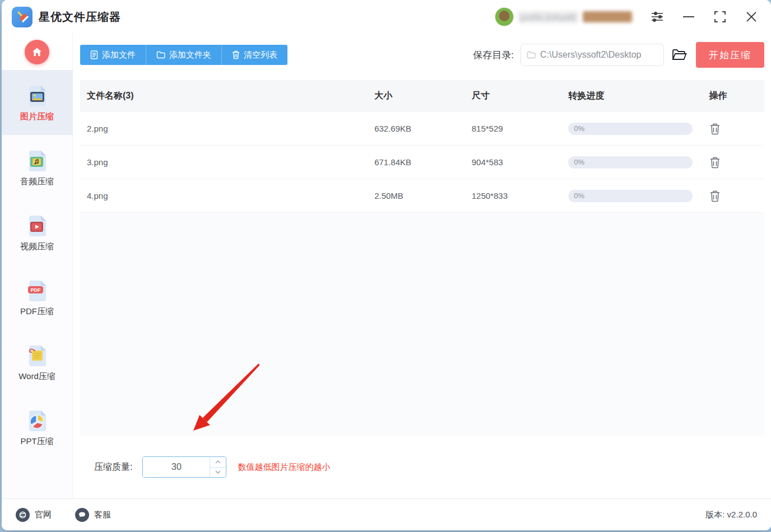 Image resolution: width=771 pixels, height=532 pixels. I want to click on sidebar: 图片压缩 音频压缩, so click(37, 266).